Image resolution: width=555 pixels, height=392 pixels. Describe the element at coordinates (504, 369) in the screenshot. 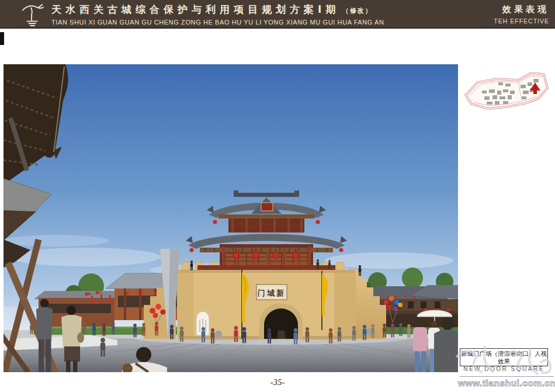

I see `caption-english: NEW DOOR SQUARE` at that location.